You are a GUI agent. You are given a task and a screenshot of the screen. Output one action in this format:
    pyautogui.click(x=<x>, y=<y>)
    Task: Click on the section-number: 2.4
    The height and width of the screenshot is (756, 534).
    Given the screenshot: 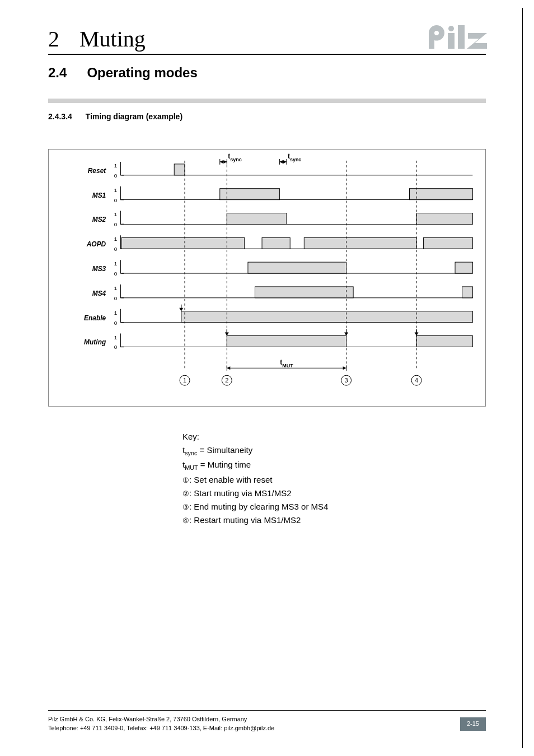 What is the action you would take?
    pyautogui.click(x=57, y=73)
    